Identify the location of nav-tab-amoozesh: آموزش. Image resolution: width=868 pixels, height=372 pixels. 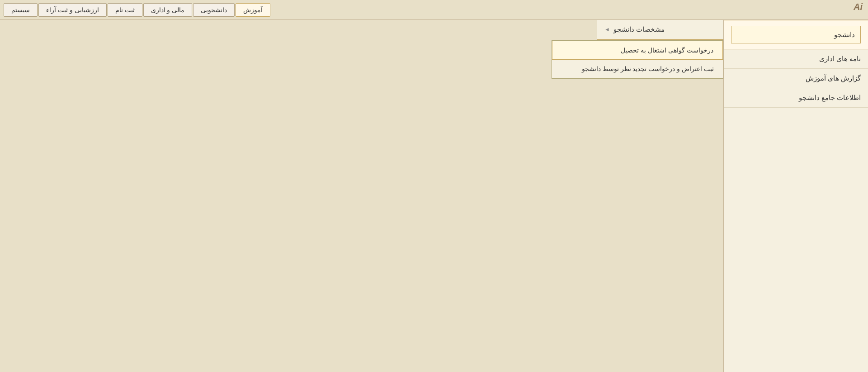
(253, 10).